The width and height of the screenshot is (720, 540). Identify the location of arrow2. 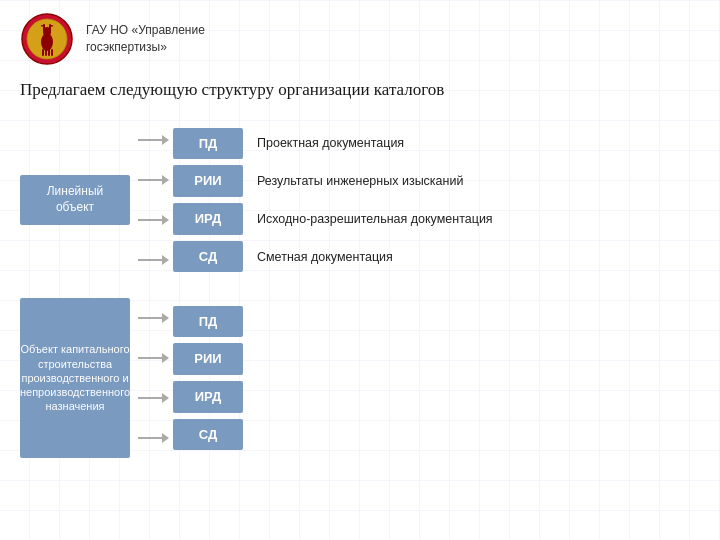
(154, 180).